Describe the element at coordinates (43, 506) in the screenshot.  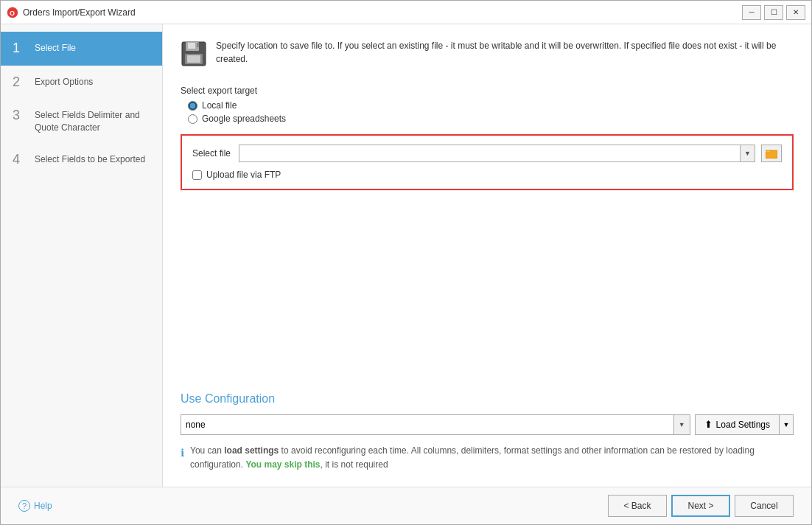
I see `help-label: Help` at that location.